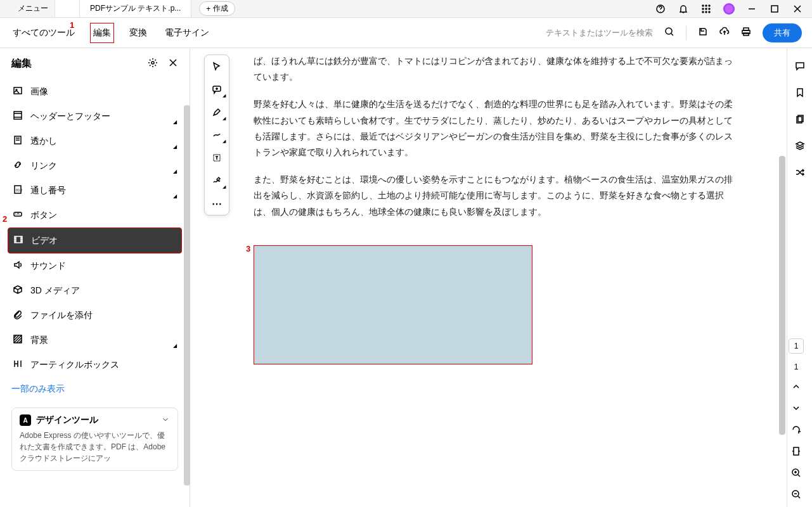 This screenshot has height=507, width=812. I want to click on video-icon, so click(18, 241).